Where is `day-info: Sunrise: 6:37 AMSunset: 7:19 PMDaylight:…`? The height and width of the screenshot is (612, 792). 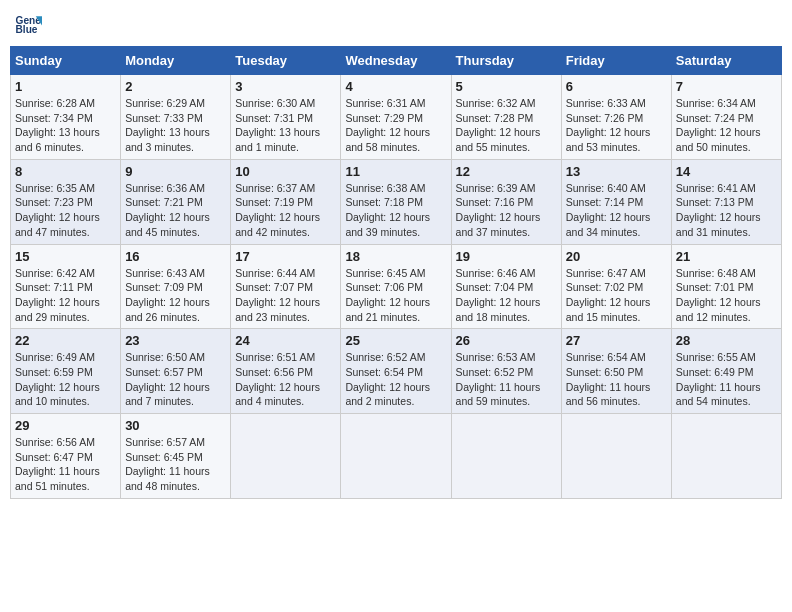 day-info: Sunrise: 6:37 AMSunset: 7:19 PMDaylight:… is located at coordinates (286, 210).